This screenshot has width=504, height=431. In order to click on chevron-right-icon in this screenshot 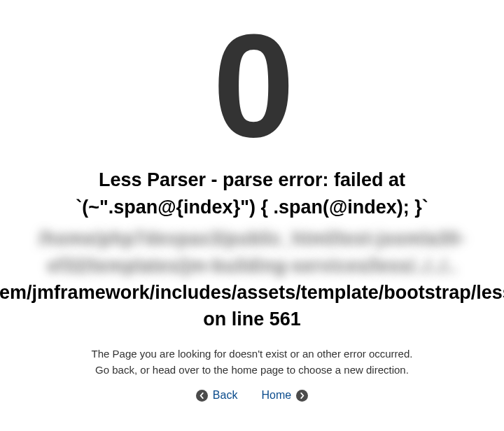, I will do `click(302, 396)`.